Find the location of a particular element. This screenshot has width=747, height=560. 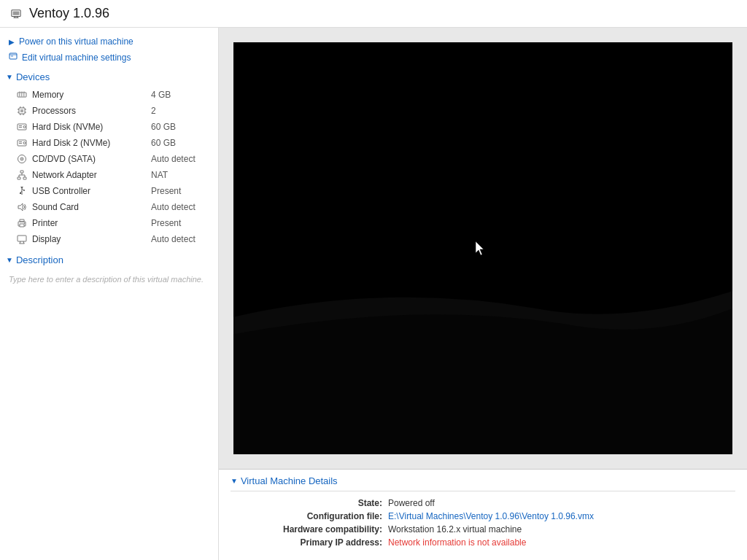

device-harddisk2: Hard Disk 2 (NVMe) 60 GB is located at coordinates (109, 143).